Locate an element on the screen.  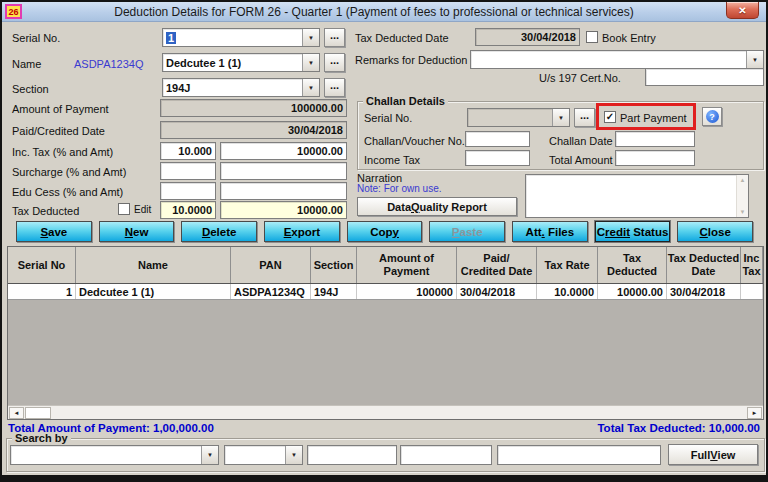
remarks-label: Remarks for Deduction is located at coordinates (412, 60).